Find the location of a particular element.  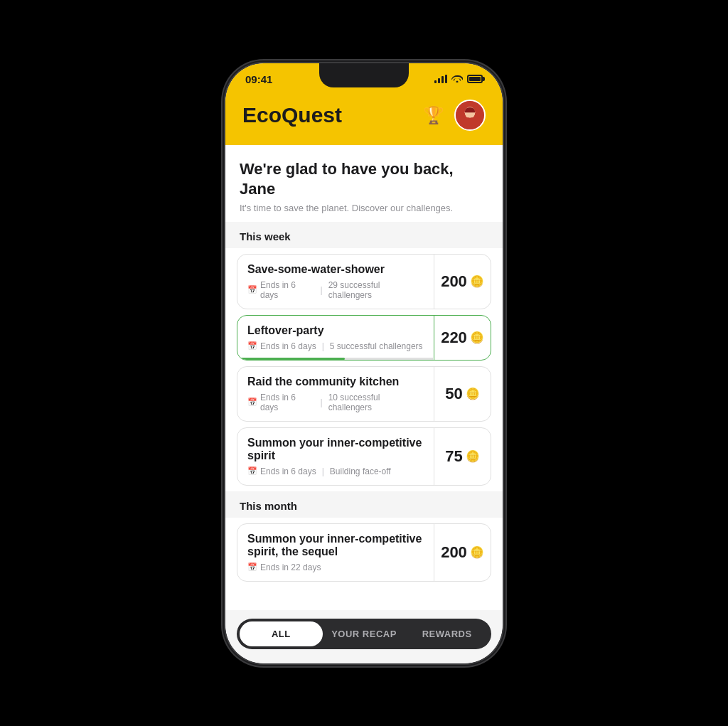

nav-tabs: ALL YOUR RECAP REWARDS is located at coordinates (364, 634).